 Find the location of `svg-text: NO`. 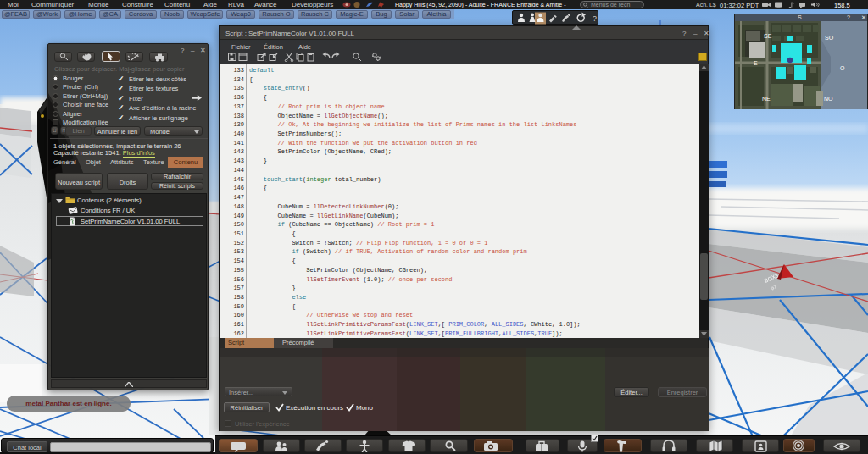

svg-text: NO is located at coordinates (829, 98).